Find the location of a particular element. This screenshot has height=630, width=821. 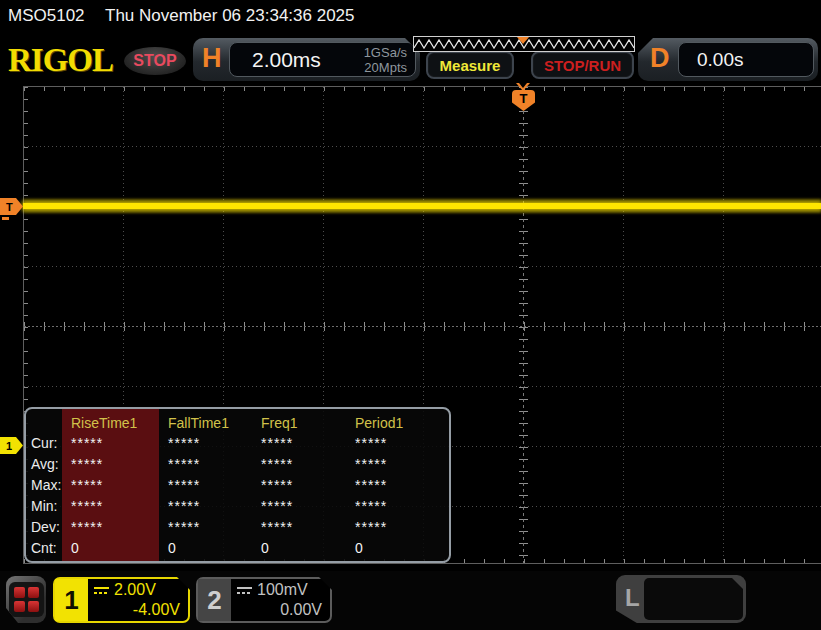

rigol-logo: RIGOL is located at coordinates (60, 60).